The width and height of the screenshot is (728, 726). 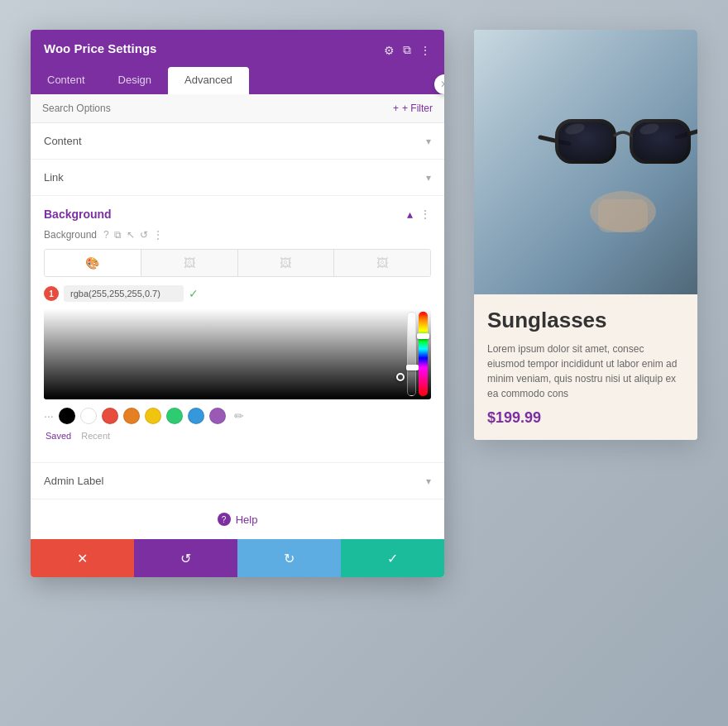 What do you see at coordinates (412, 354) in the screenshot?
I see `alpha-slider-container` at bounding box center [412, 354].